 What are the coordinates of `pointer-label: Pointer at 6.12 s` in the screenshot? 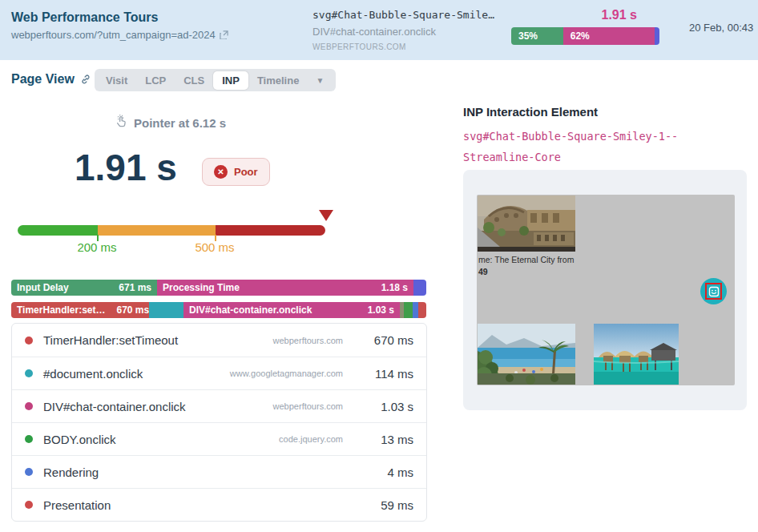 It's located at (179, 123).